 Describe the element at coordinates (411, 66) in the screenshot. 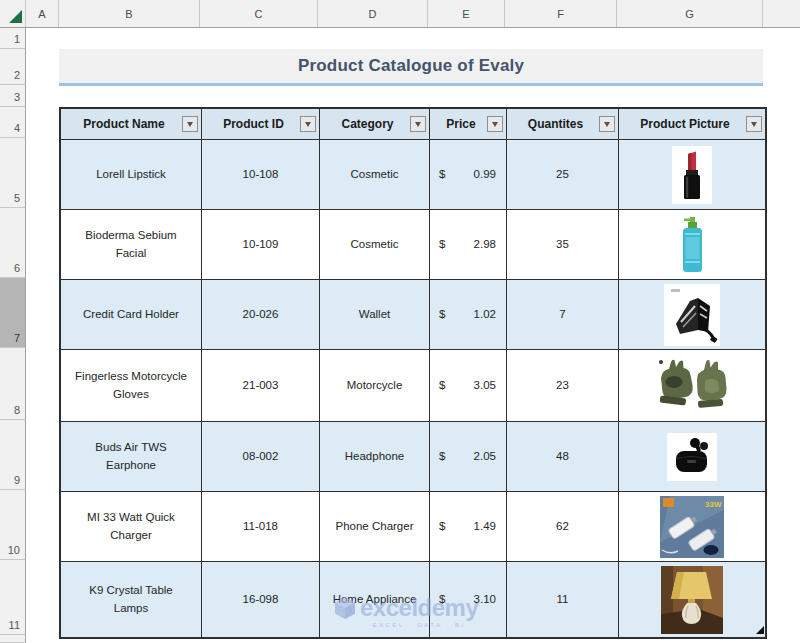

I see `page-title: Product Catalogue of Evaly` at that location.